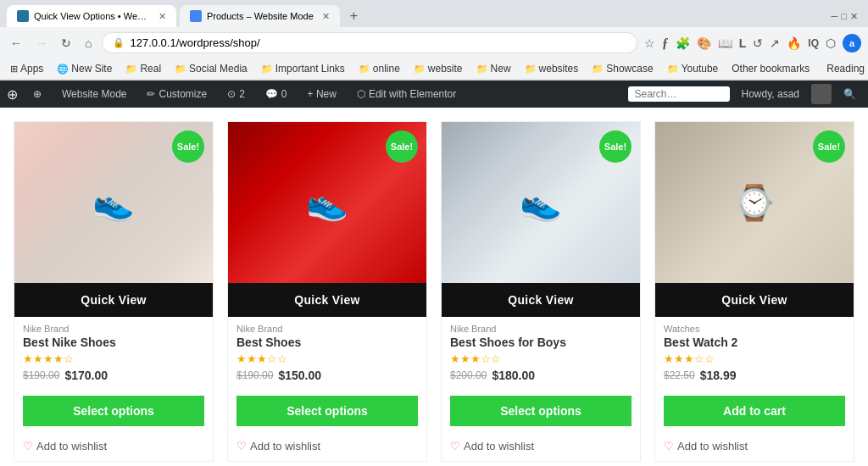 The image size is (868, 466). I want to click on quick-view-btn-1: Quick View, so click(114, 300).